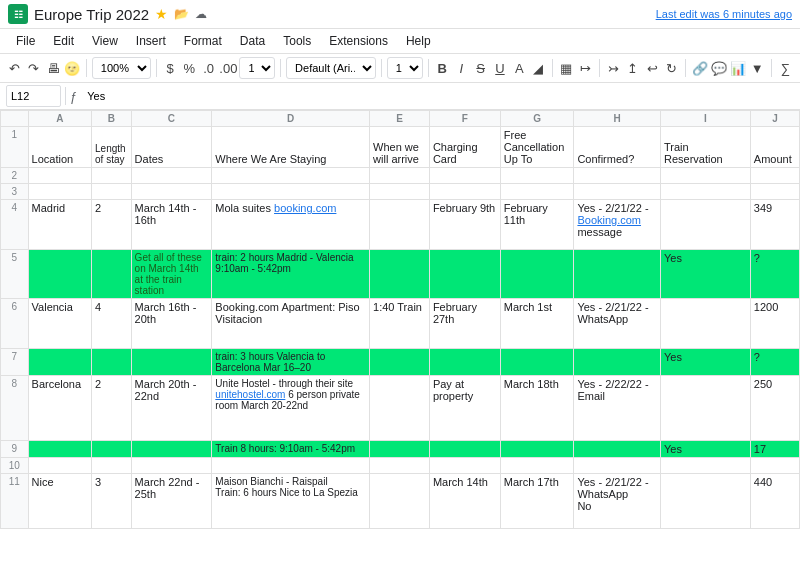  What do you see at coordinates (257, 68) in the screenshot?
I see `format-type-select: 123` at bounding box center [257, 68].